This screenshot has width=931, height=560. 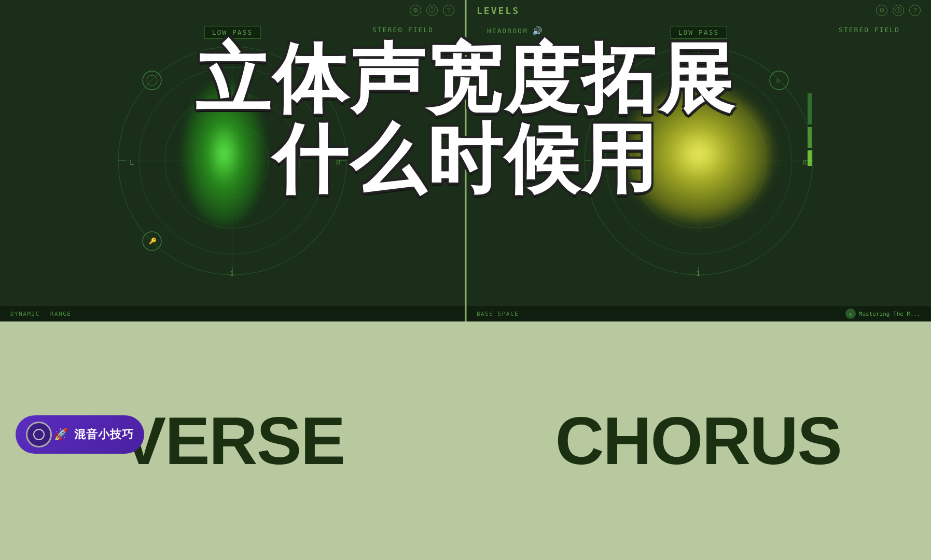 What do you see at coordinates (232, 10) in the screenshot?
I see `left-topbar: ⚙ ⓘ ?` at bounding box center [232, 10].